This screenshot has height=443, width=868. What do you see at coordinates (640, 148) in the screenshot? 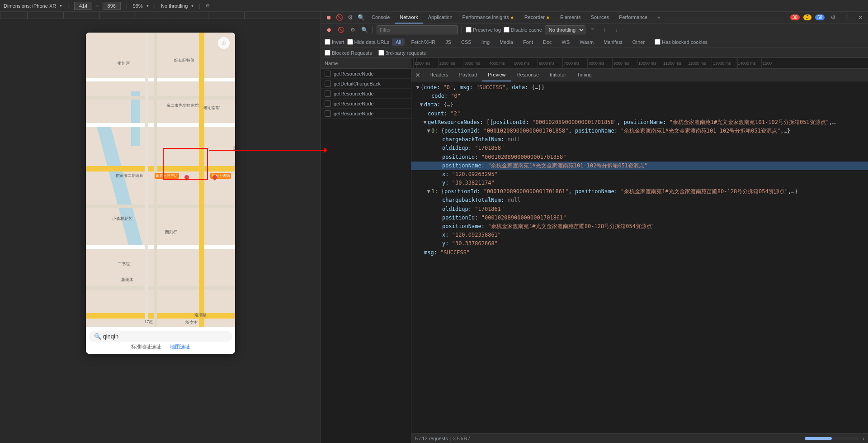
I see `json-line-7: oldIdEqp : "1701858"` at bounding box center [640, 148].